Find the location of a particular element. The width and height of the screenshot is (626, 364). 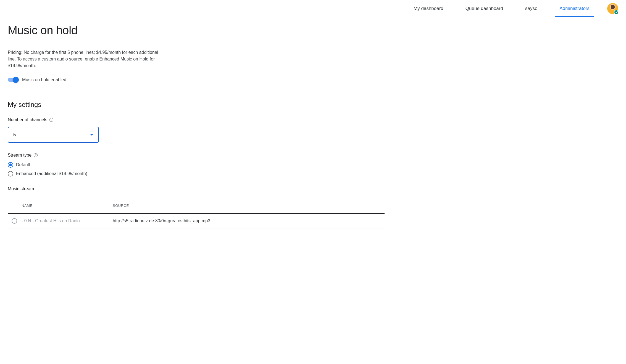

channels-label-text: Number of channels is located at coordinates (28, 120).